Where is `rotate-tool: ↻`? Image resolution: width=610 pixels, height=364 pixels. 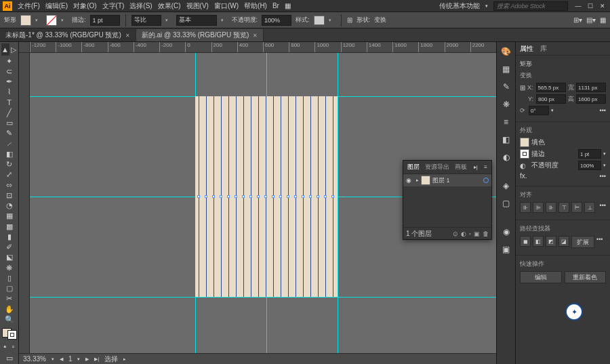
rotate-tool: ↻ is located at coordinates (9, 165).